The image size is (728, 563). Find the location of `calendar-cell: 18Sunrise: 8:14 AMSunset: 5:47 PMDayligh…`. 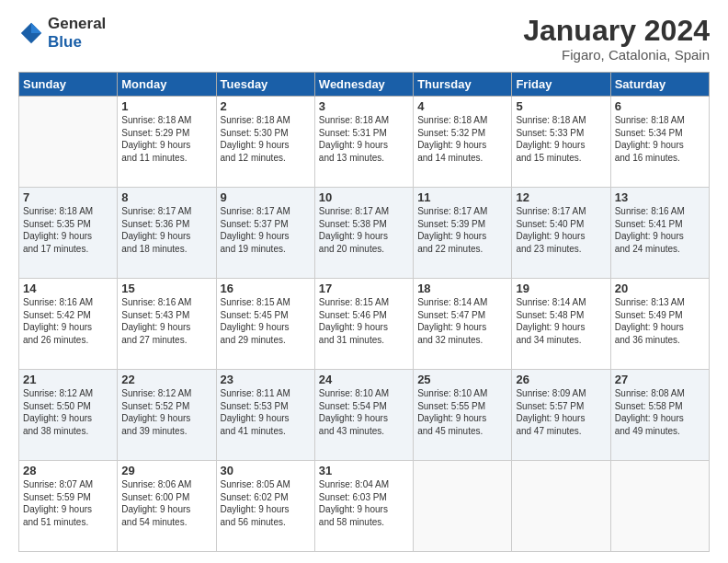

calendar-cell: 18Sunrise: 8:14 AMSunset: 5:47 PMDayligh… is located at coordinates (463, 324).